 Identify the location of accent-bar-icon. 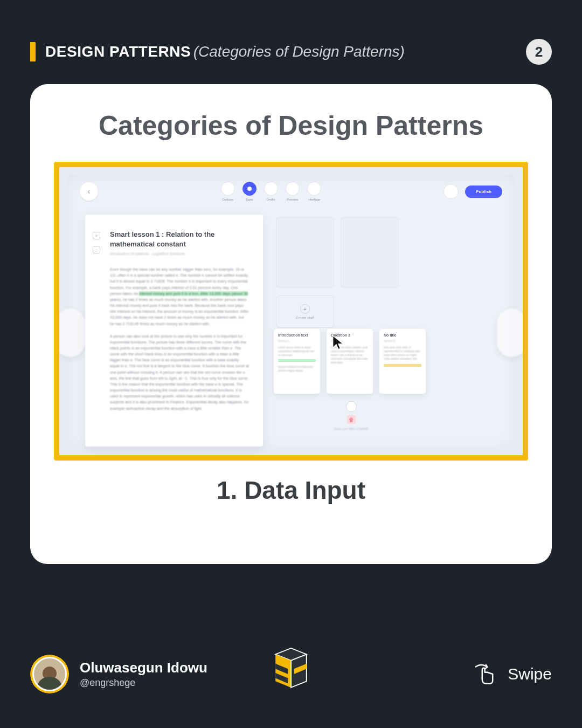
(33, 52).